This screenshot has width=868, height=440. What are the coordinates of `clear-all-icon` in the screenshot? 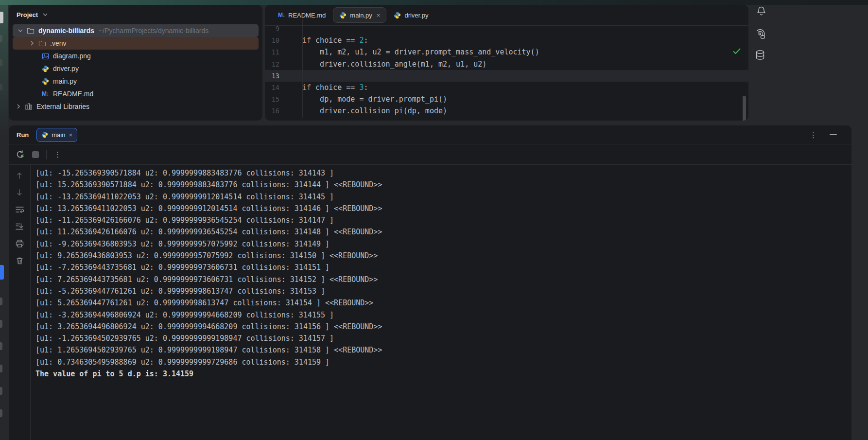 It's located at (19, 261).